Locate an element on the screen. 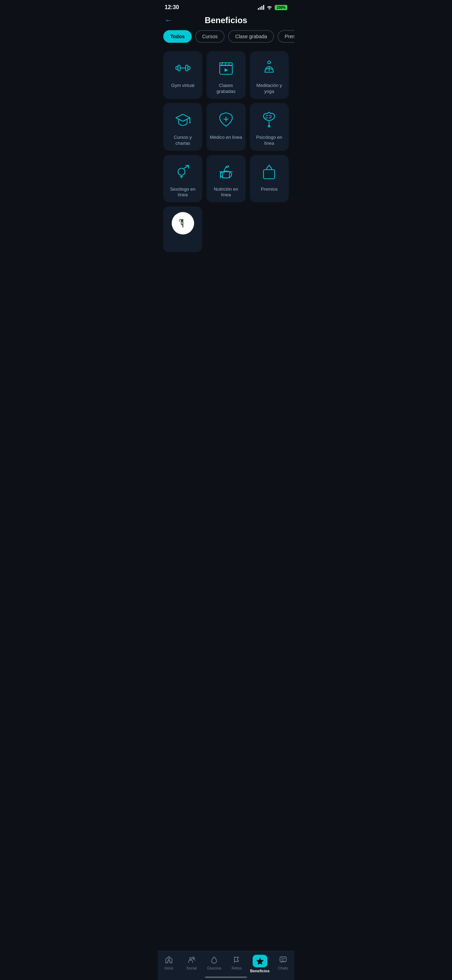  filter-tab-cursos: Cursos is located at coordinates (210, 37).